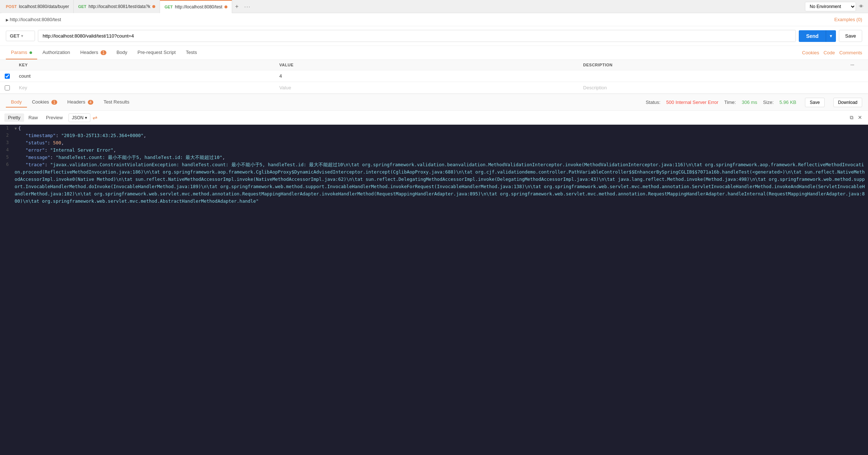  What do you see at coordinates (157, 52) in the screenshot?
I see `tab-prerequest-label: Pre-request Script` at bounding box center [157, 52].